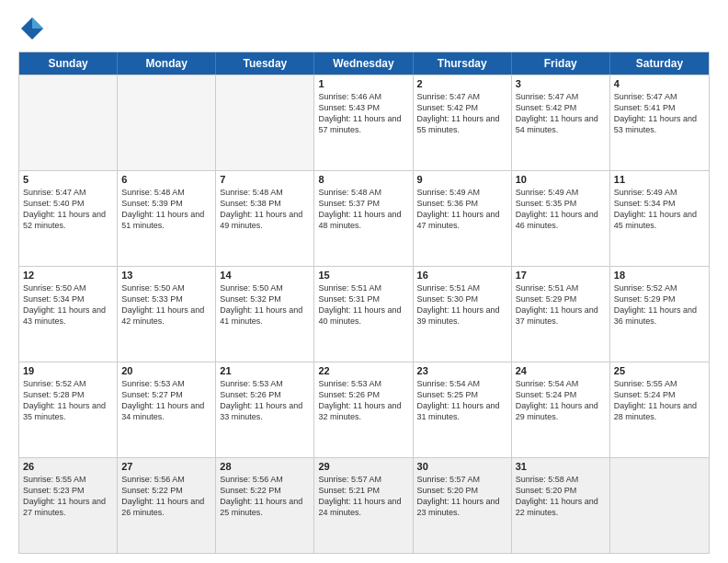 The width and height of the screenshot is (728, 563). Describe the element at coordinates (462, 371) in the screenshot. I see `day-number: 23` at that location.